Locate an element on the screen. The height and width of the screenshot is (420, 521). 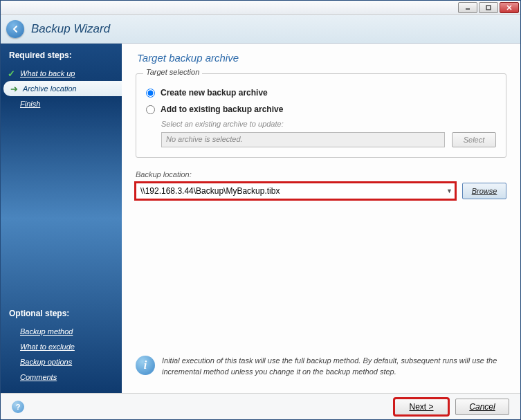
close-button is located at coordinates (509, 8).